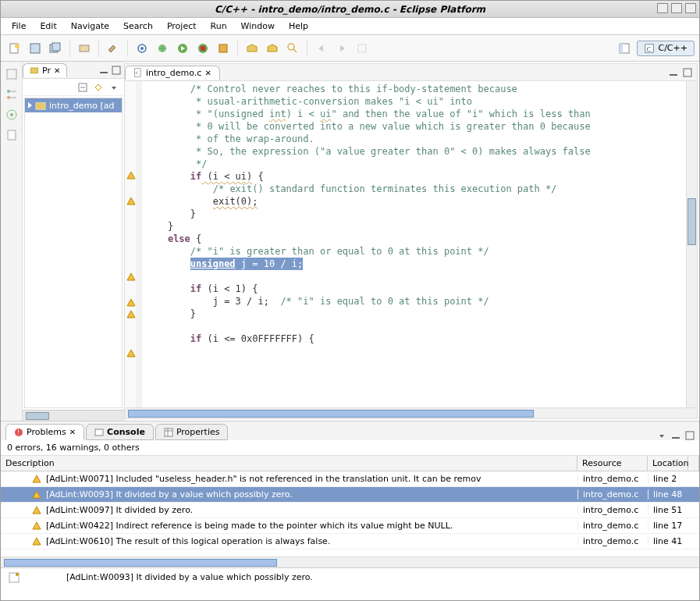 The height and width of the screenshot is (601, 700). What do you see at coordinates (182, 27) in the screenshot?
I see `menu-project: Project` at bounding box center [182, 27].